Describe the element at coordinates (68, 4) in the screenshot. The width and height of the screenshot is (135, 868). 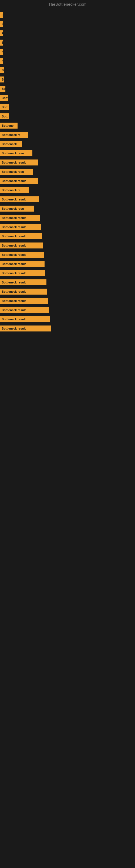
I see `site-title: TheBottlenecker.com` at that location.